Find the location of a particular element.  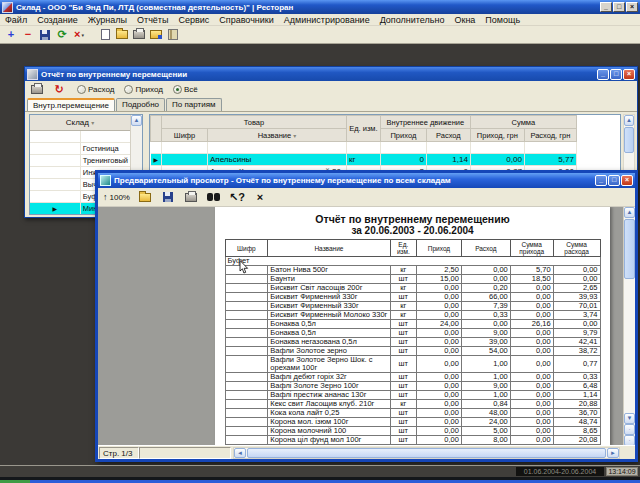

goods-cell is located at coordinates (497, 148).